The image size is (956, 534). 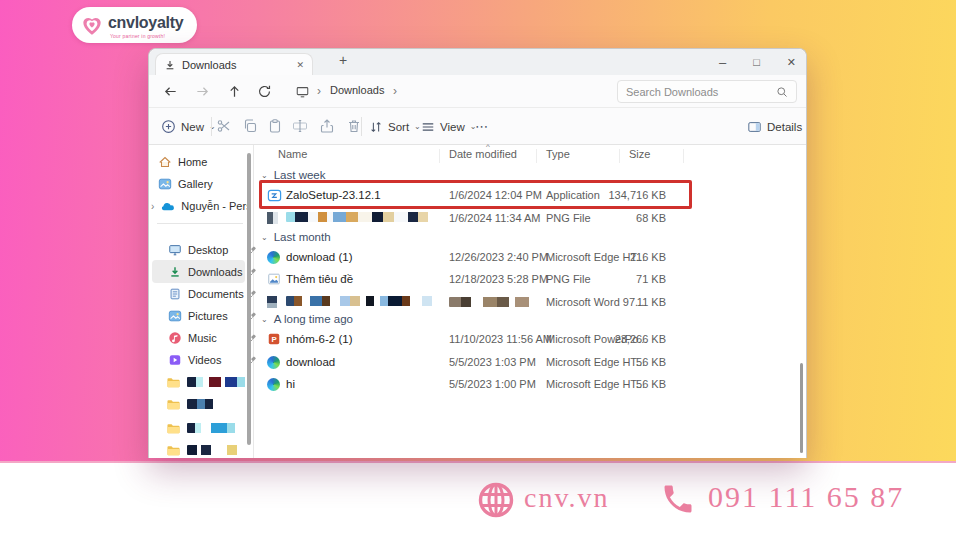 What do you see at coordinates (168, 206) in the screenshot?
I see `onedrive-icon` at bounding box center [168, 206].